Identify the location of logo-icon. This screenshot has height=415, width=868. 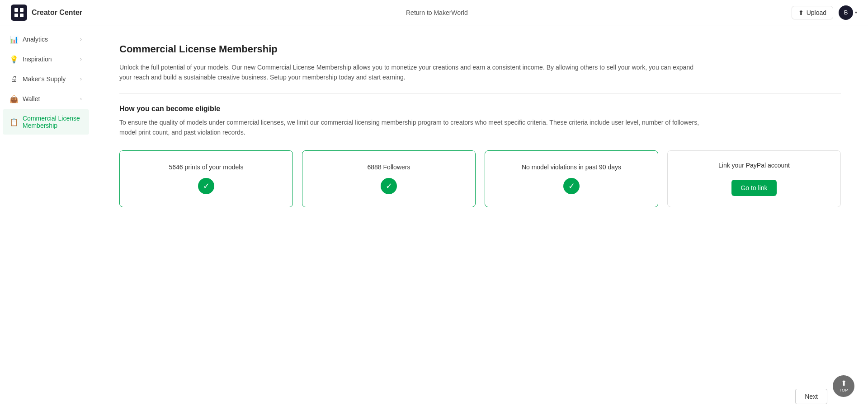
(19, 13).